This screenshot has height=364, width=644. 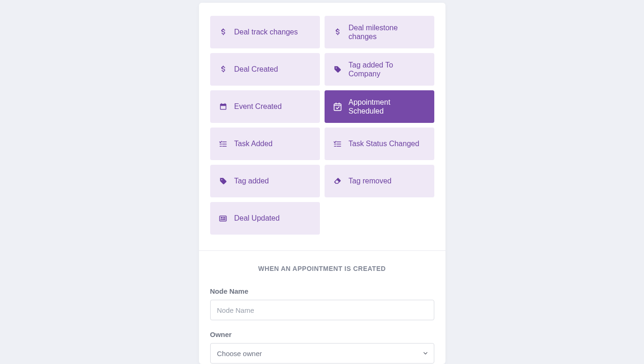 I want to click on trigger-tile: Appointment Scheduled, so click(x=379, y=107).